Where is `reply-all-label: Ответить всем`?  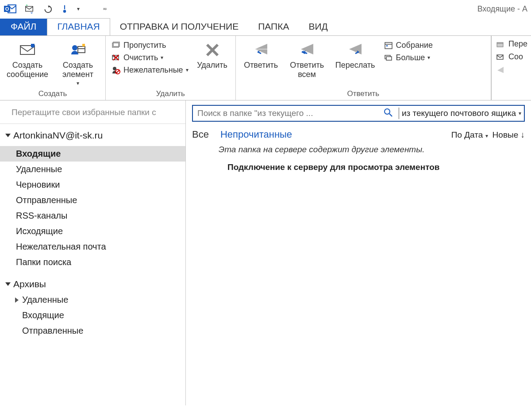
reply-all-label: Ответить всем is located at coordinates (307, 70).